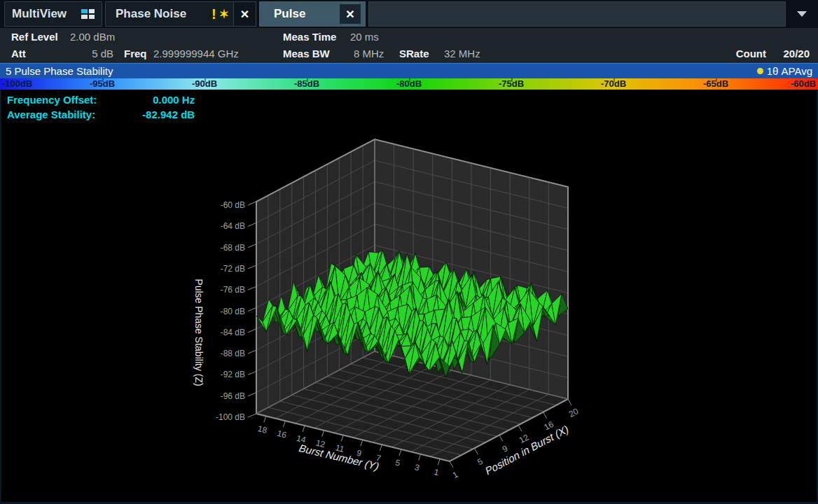  I want to click on tab-pulse-close-button: ✕, so click(350, 14).